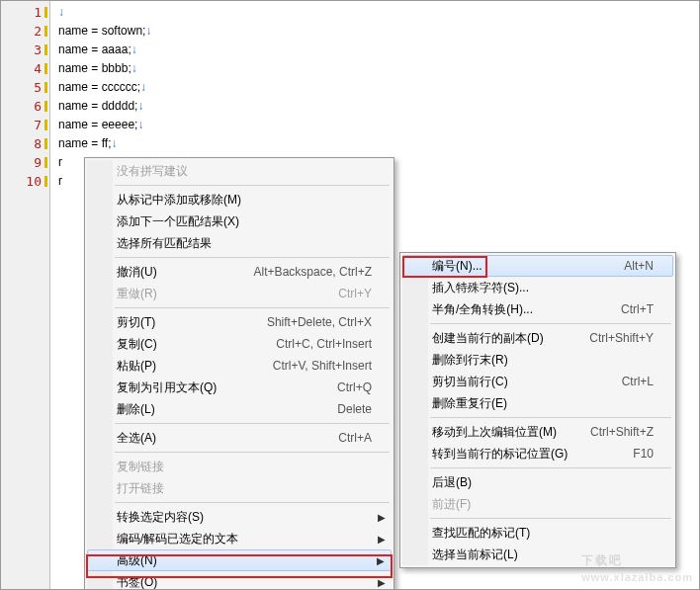 This screenshot has width=700, height=590. I want to click on menu-numbering: 编号(N)...Alt+N, so click(538, 266).